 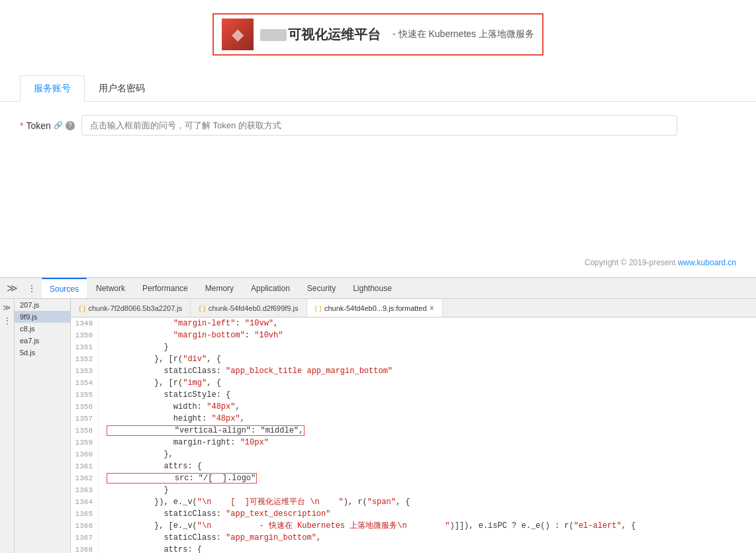 What do you see at coordinates (85, 443) in the screenshot?
I see `line-number: 1359` at bounding box center [85, 443].